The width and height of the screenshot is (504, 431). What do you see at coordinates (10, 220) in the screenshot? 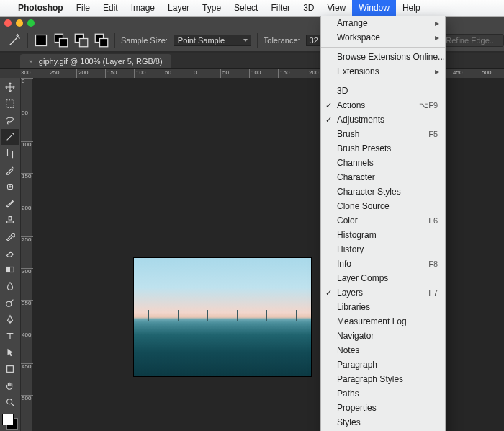
I see `stamp-tool-icon` at bounding box center [10, 220].